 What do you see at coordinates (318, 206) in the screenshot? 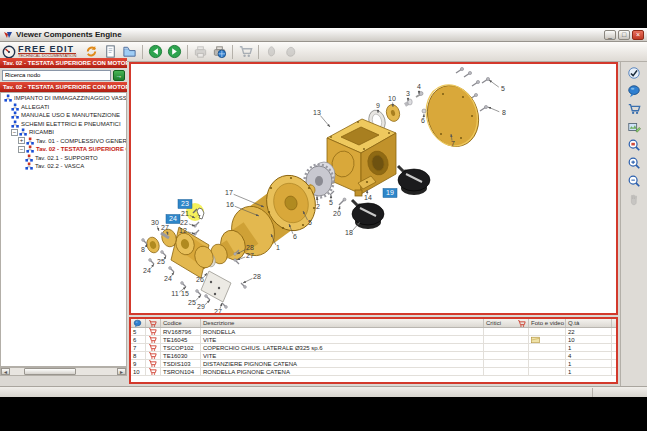
I see `callout-label: 2` at bounding box center [318, 206].